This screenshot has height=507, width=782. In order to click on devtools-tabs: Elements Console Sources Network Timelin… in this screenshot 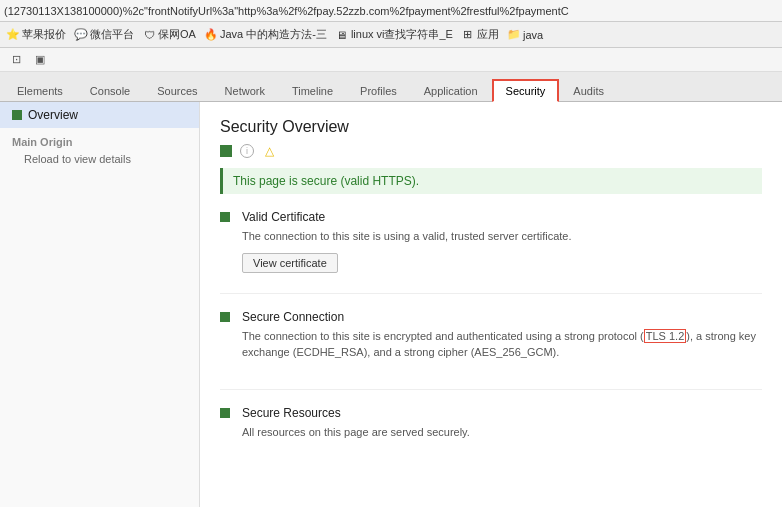, I will do `click(391, 87)`.